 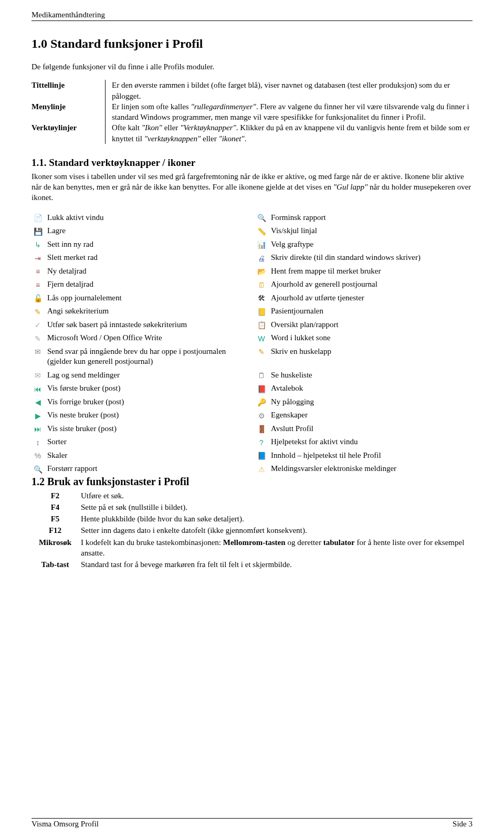 What do you see at coordinates (263, 325) in the screenshot?
I see `clipboard-icon: 📋` at bounding box center [263, 325].